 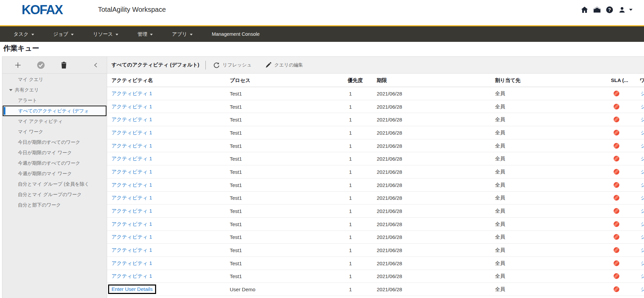 I want to click on sidebar-query-item: 自分と部下のワーク, so click(x=55, y=205).